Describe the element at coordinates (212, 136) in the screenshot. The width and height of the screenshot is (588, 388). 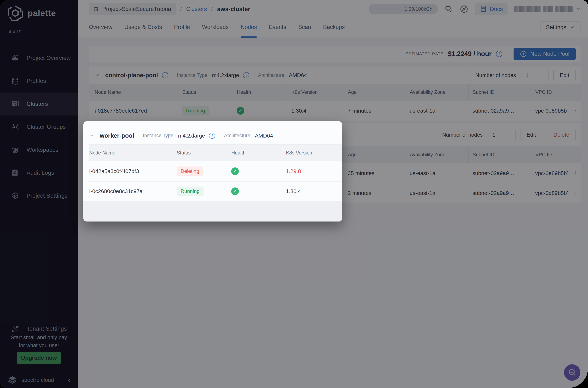
I see `instance-type-info-icon: i` at that location.